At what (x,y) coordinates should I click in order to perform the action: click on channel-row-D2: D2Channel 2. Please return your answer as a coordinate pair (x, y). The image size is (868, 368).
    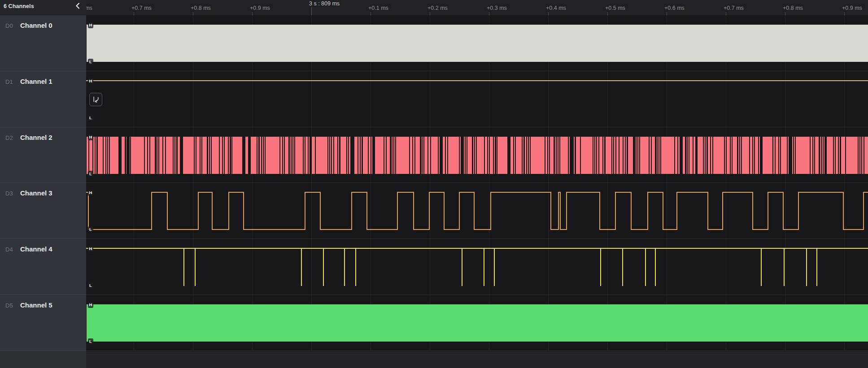
    Looking at the image, I should click on (43, 155).